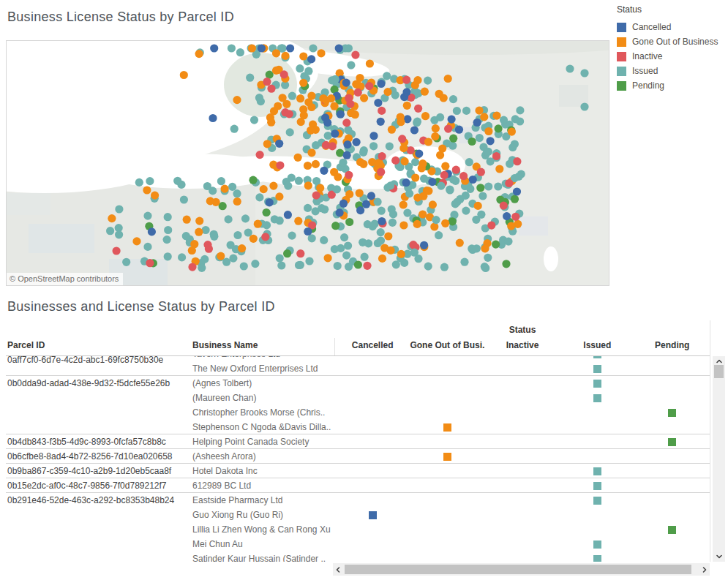  I want to click on table-row: Christopher Brooks Morse (Chris.., so click(358, 413).